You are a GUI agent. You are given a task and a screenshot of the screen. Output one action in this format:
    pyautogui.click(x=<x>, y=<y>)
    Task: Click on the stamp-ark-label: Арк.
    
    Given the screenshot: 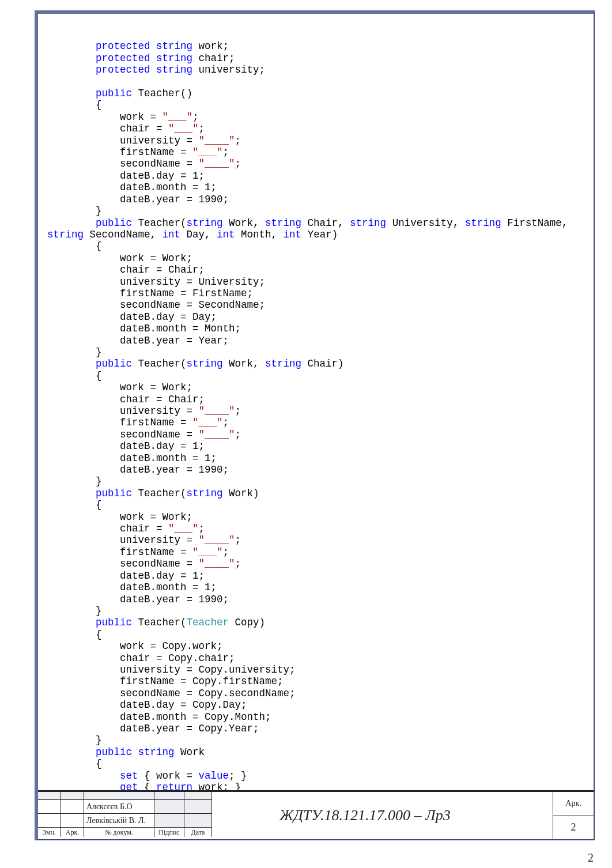 What is the action you would take?
    pyautogui.click(x=573, y=804)
    